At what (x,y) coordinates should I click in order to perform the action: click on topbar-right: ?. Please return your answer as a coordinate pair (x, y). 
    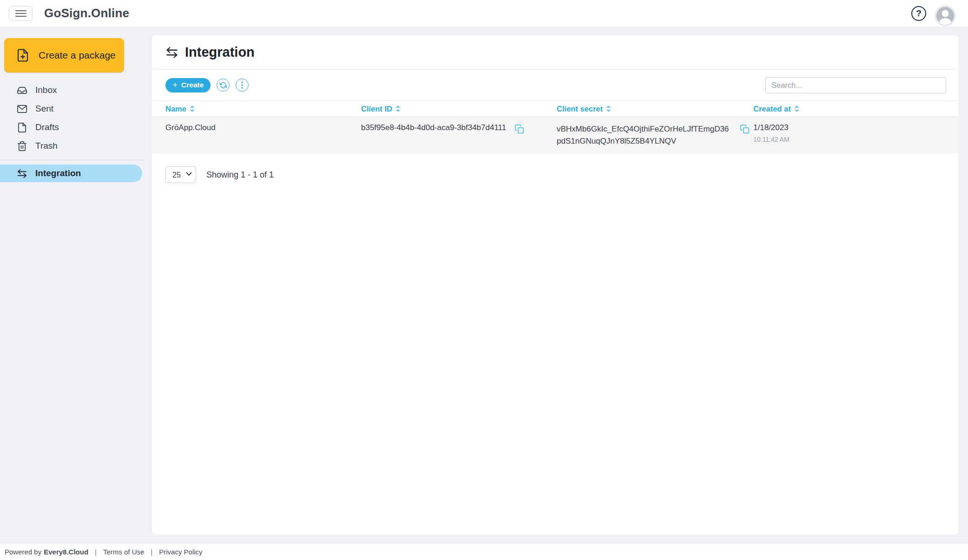
    Looking at the image, I should click on (934, 13).